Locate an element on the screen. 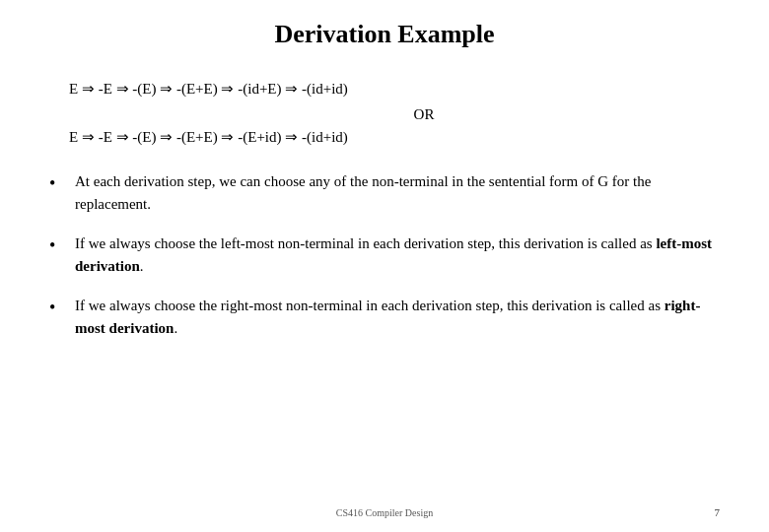 Image resolution: width=769 pixels, height=532 pixels. bullet-item-1: • At each derivation step, we can choose… is located at coordinates (384, 193).